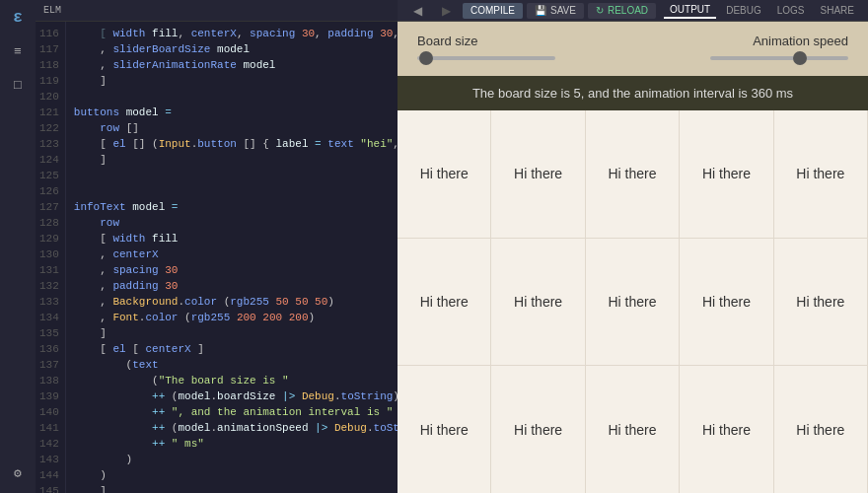 This screenshot has height=493, width=868. What do you see at coordinates (18, 18) in the screenshot?
I see `elm-logo-icon: ε` at bounding box center [18, 18].